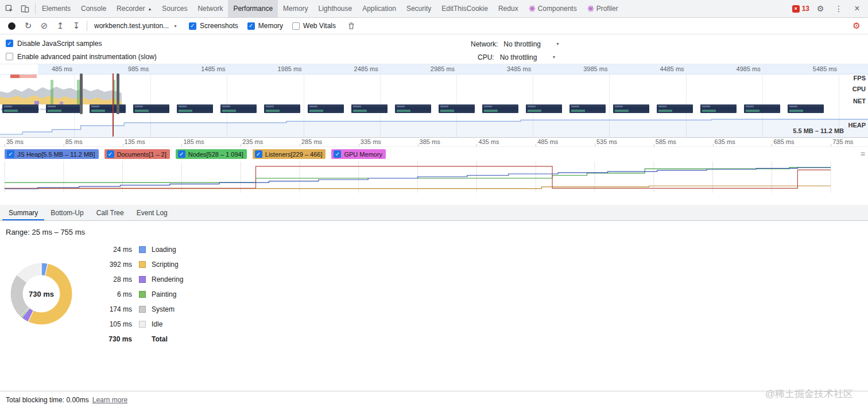 Image resolution: width=868 pixels, height=408 pixels. What do you see at coordinates (94, 9) in the screenshot?
I see `tab-label: Console` at bounding box center [94, 9].